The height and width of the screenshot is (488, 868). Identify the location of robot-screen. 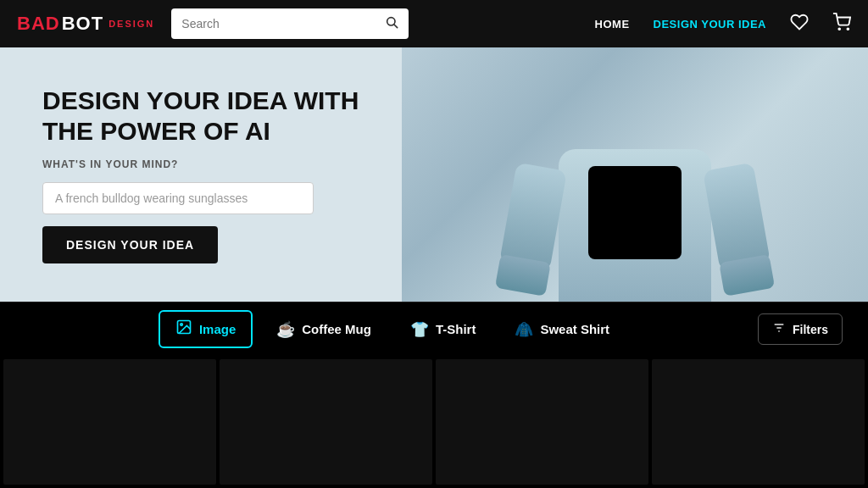
(635, 213).